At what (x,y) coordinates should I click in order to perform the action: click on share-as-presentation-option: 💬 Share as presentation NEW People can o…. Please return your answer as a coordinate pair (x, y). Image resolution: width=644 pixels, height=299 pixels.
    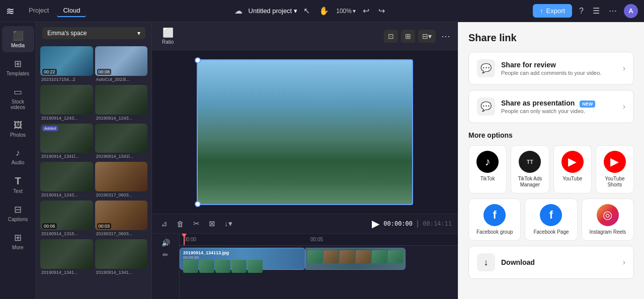
    Looking at the image, I should click on (551, 107).